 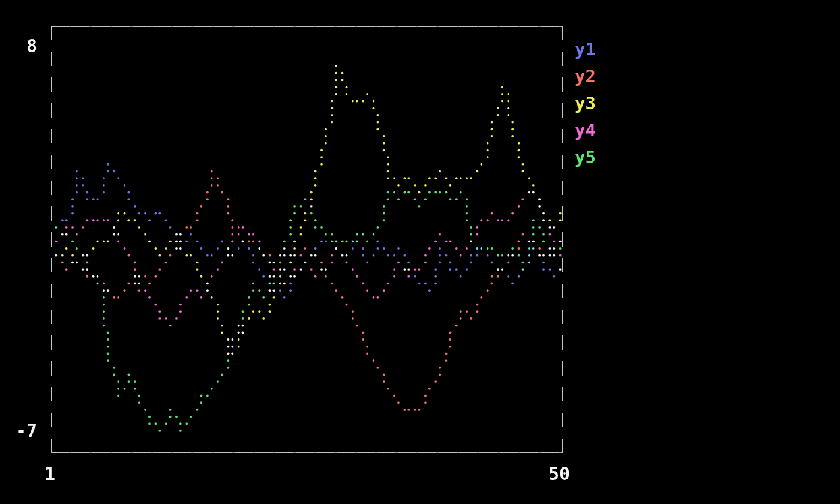 I want to click on x-axis-min-label: 1, so click(x=50, y=474).